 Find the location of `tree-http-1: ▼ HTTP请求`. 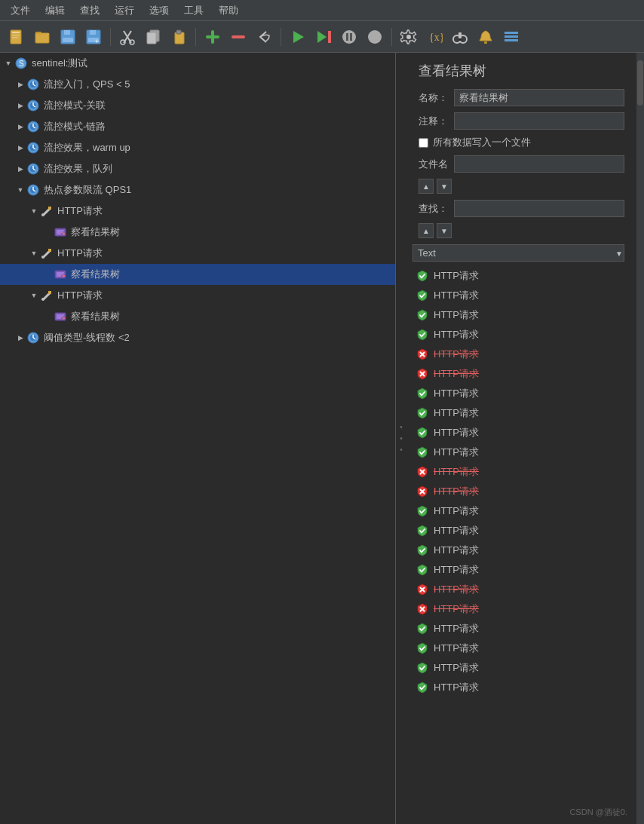

tree-http-1: ▼ HTTP请求 is located at coordinates (198, 211).